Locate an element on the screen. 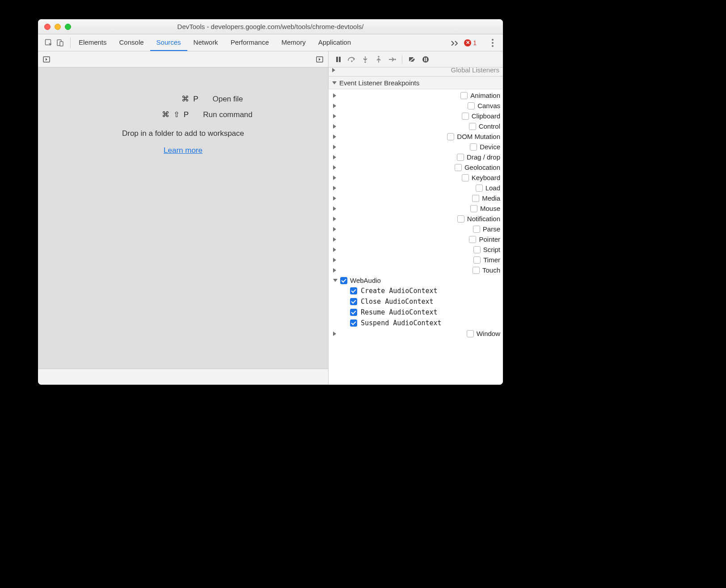 This screenshot has height=588, width=726. breakpoint-category: Timer is located at coordinates (416, 260).